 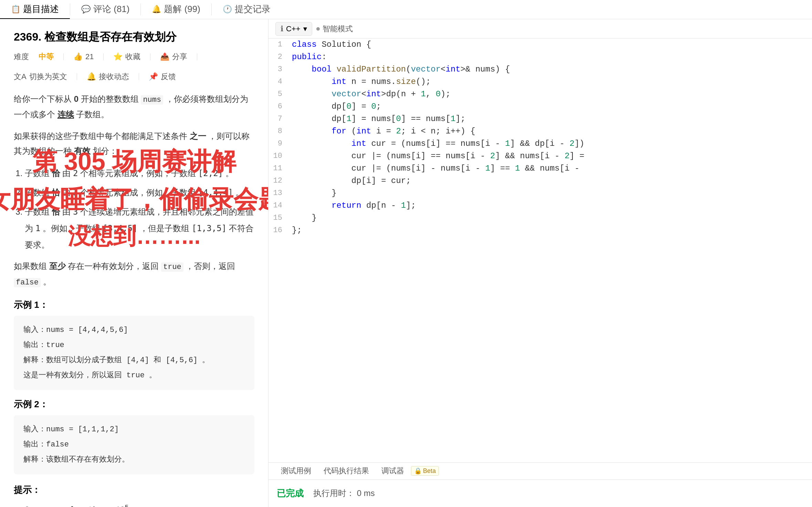 What do you see at coordinates (551, 94) in the screenshot?
I see `line-content-5: vector<int>dp(n + 1, 0);` at bounding box center [551, 94].